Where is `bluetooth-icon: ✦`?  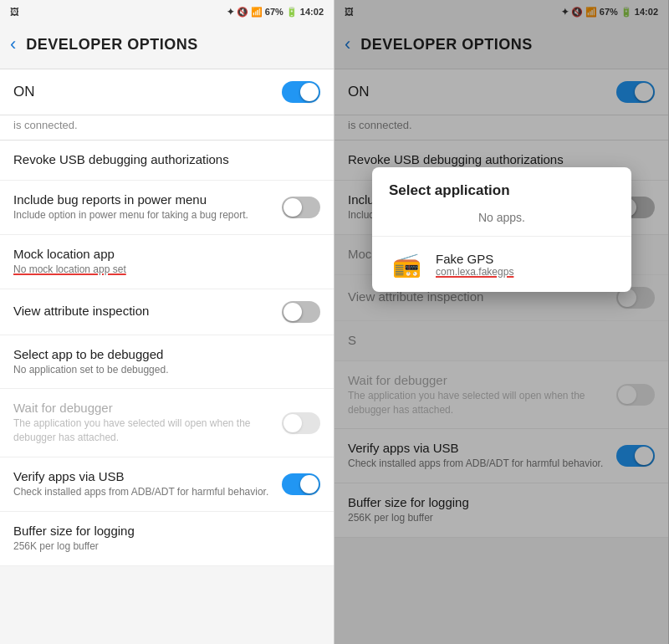
bluetooth-icon: ✦ is located at coordinates (231, 12).